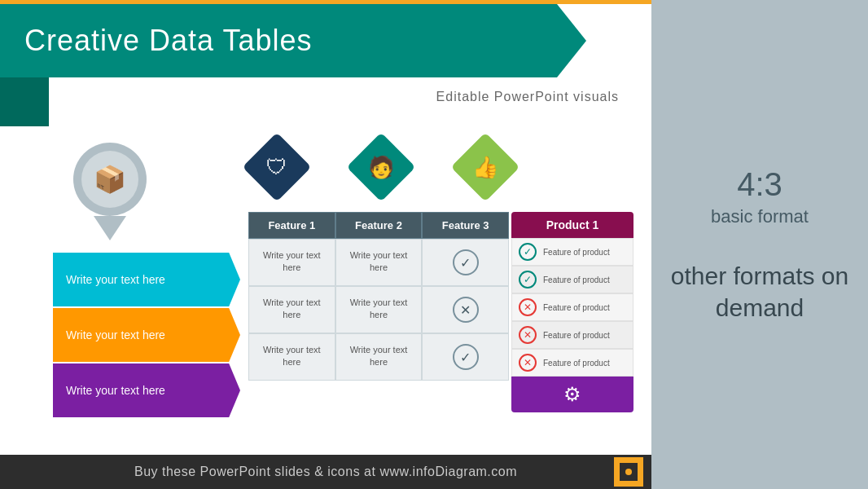 This screenshot has height=489, width=868. What do you see at coordinates (277, 168) in the screenshot?
I see `diamond-navy: 🛡` at bounding box center [277, 168].